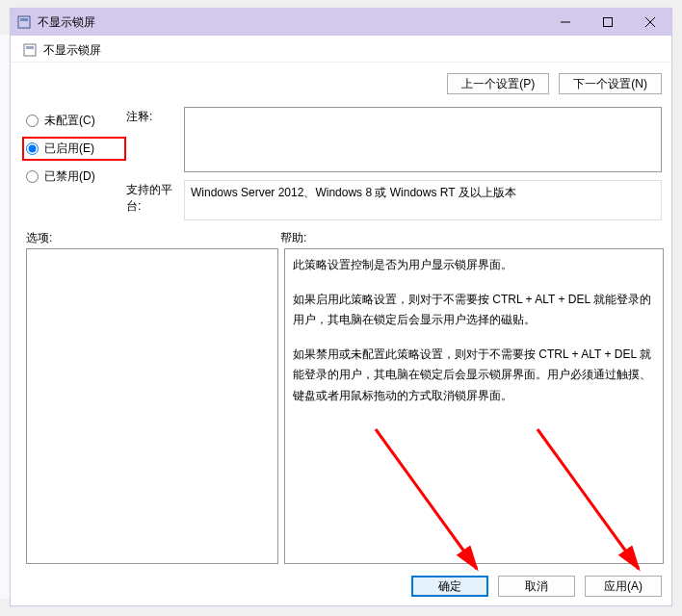 The width and height of the screenshot is (682, 616). What do you see at coordinates (341, 49) in the screenshot?
I see `policy-header: 不显示锁屏` at bounding box center [341, 49].